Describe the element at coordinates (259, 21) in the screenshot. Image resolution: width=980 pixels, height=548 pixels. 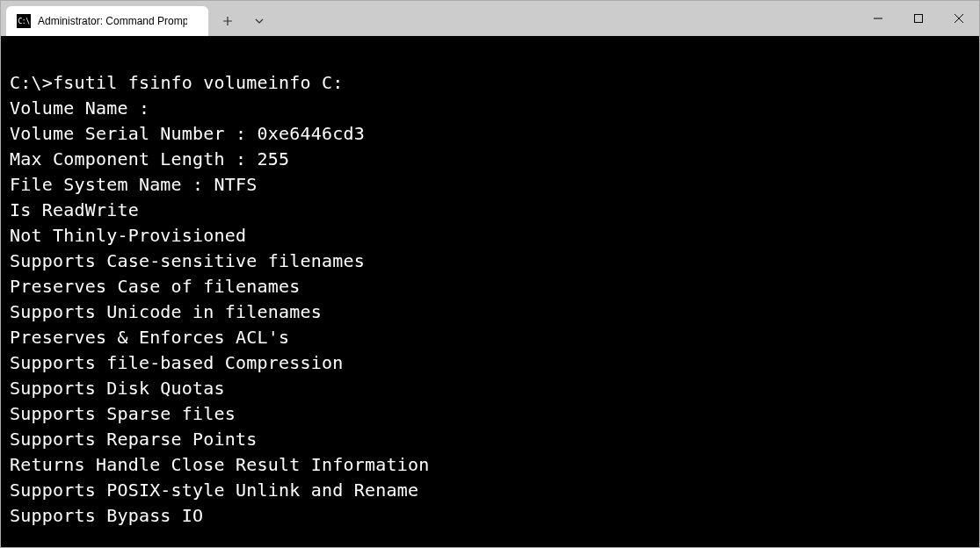
I see `tab-dropdown-button` at that location.